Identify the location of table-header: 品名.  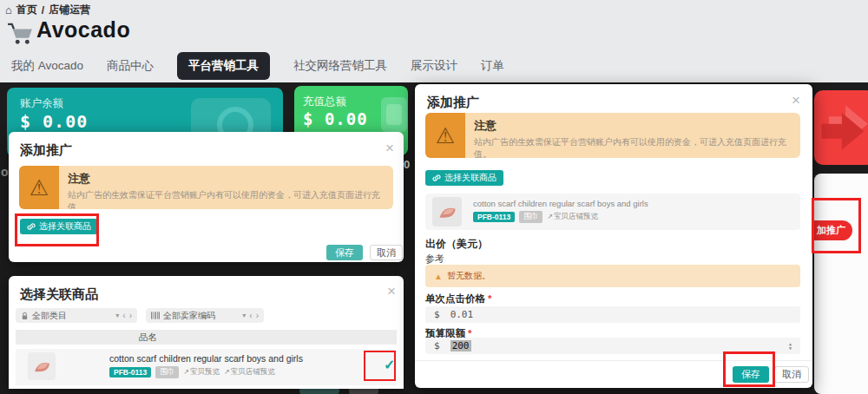
(207, 337).